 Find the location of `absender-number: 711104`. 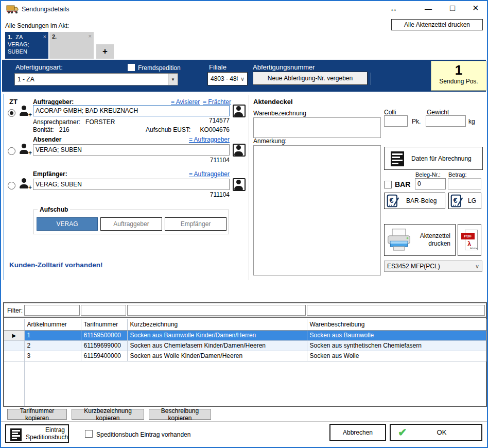

absender-number: 711104 is located at coordinates (131, 160).